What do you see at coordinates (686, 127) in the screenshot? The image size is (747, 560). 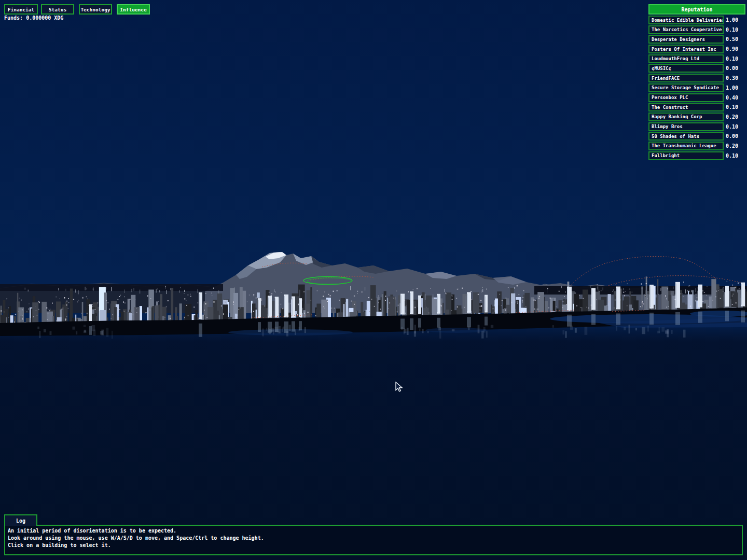 I see `reputation-company: Blimpy Bros` at bounding box center [686, 127].